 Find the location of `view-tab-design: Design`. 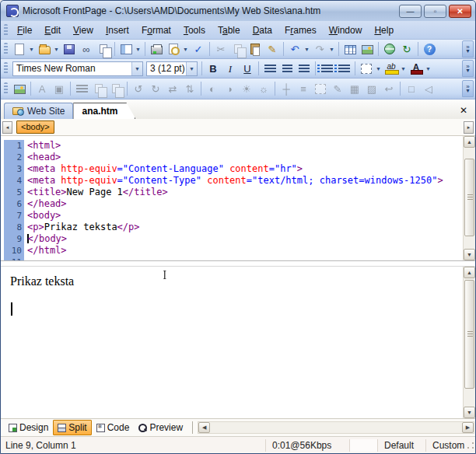

view-tab-design: Design is located at coordinates (28, 428).